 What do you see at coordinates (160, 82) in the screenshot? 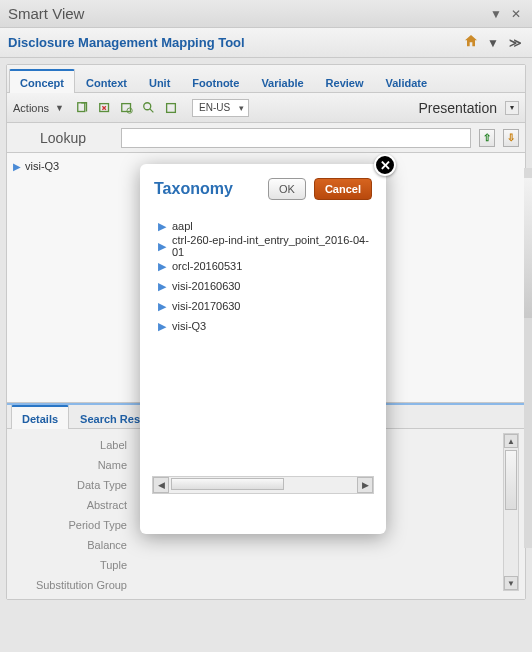
I see `tab-unit: Unit` at bounding box center [160, 82].